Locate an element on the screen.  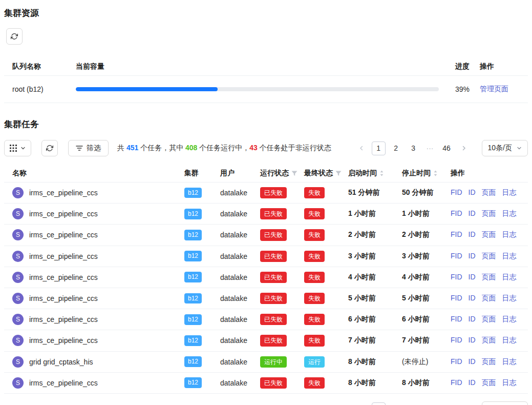
resources-table: 队列名称 当前容量 进度 操作 root (b12) 39% 管理页面 is located at coordinates (266, 80).